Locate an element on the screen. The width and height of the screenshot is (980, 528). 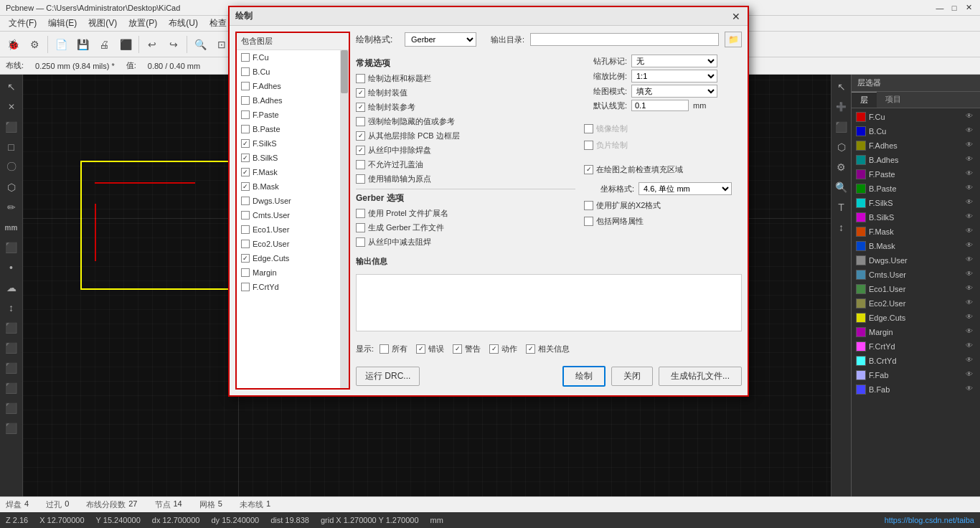
plot-button: 绘制 is located at coordinates (584, 376).